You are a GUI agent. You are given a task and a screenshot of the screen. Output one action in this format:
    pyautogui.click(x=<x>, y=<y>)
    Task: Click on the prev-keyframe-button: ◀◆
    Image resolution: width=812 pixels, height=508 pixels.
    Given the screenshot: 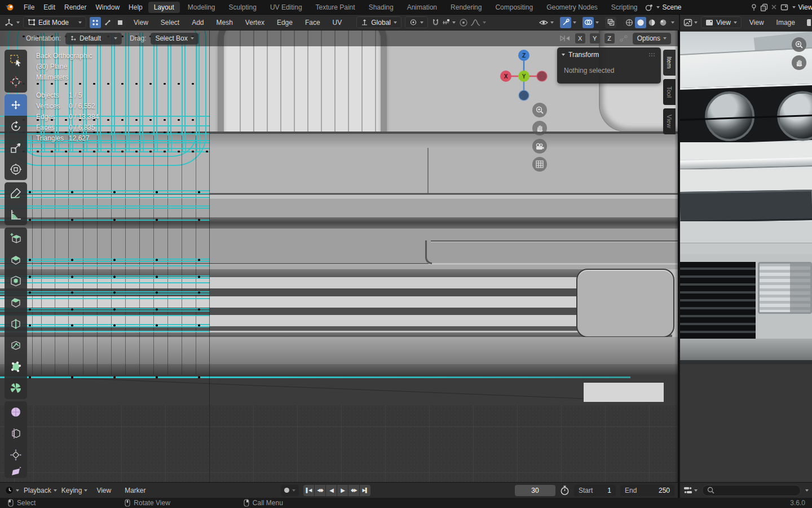 What is the action you would take?
    pyautogui.click(x=320, y=491)
    